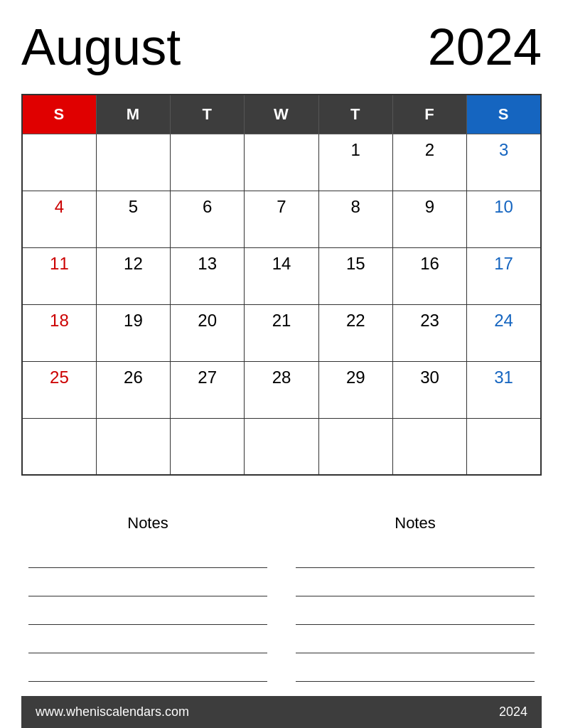  I want to click on calendar-week-1: 123, so click(282, 162).